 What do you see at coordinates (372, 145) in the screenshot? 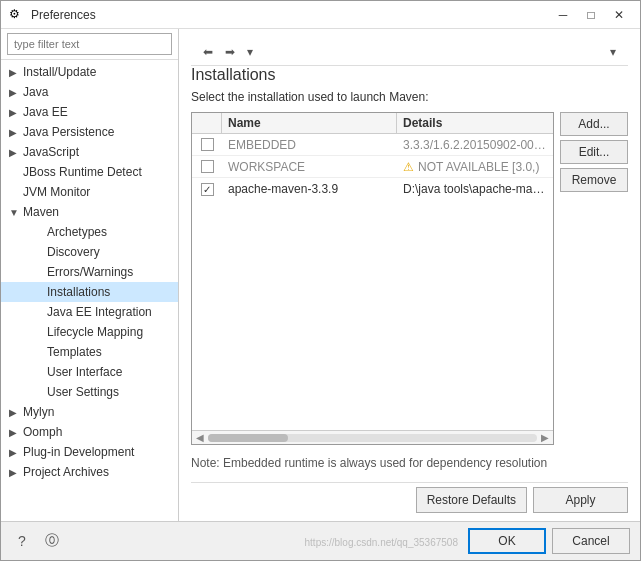
I see `table-row-embedded: EMBEDDED3.3.3/1.6.2.20150902-0001` at bounding box center [372, 145].